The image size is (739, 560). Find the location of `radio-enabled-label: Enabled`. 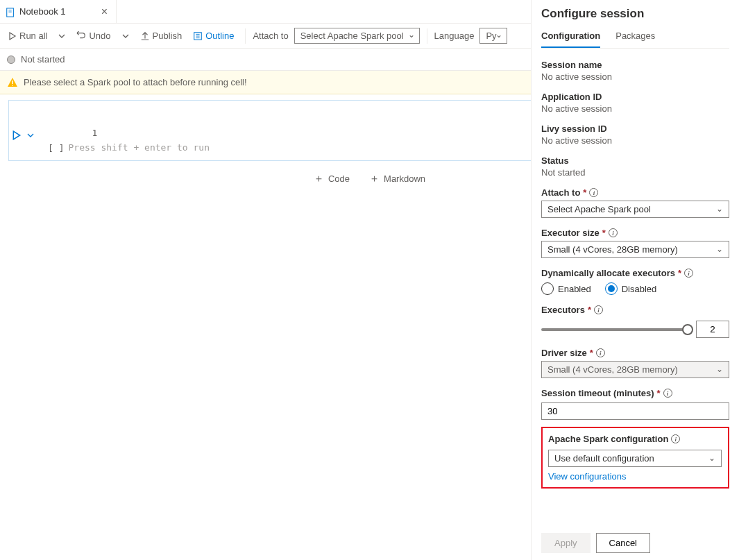

radio-enabled-label: Enabled is located at coordinates (575, 289).